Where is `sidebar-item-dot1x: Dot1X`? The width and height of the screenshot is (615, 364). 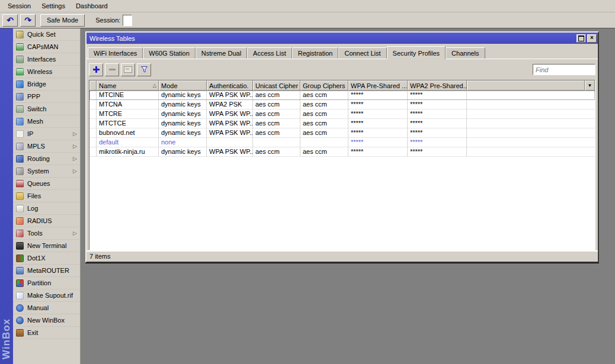 sidebar-item-dot1x: Dot1X is located at coordinates (46, 258).